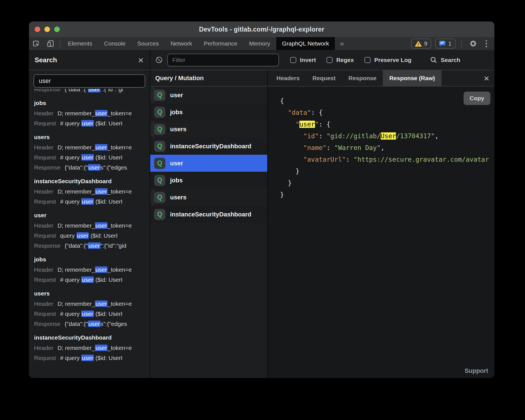 Image resolution: width=525 pixels, height=420 pixels. I want to click on search-result-line: Requestquery user ($id: UserI, so click(92, 236).